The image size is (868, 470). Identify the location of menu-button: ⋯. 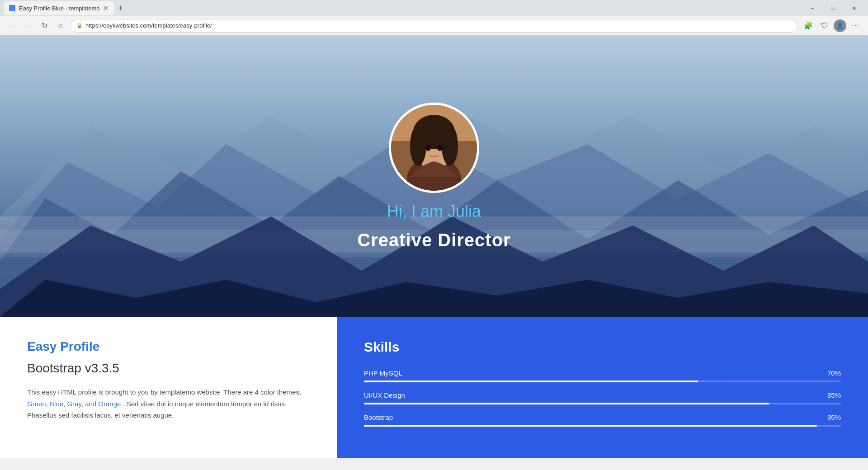
(855, 26).